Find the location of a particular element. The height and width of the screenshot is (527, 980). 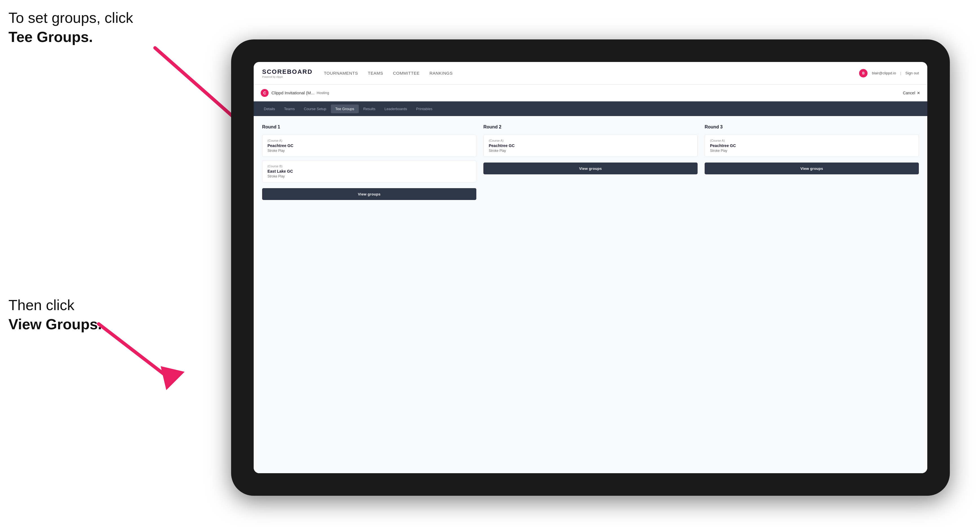

round-1-course-a-format: Stroke Play is located at coordinates (369, 151).